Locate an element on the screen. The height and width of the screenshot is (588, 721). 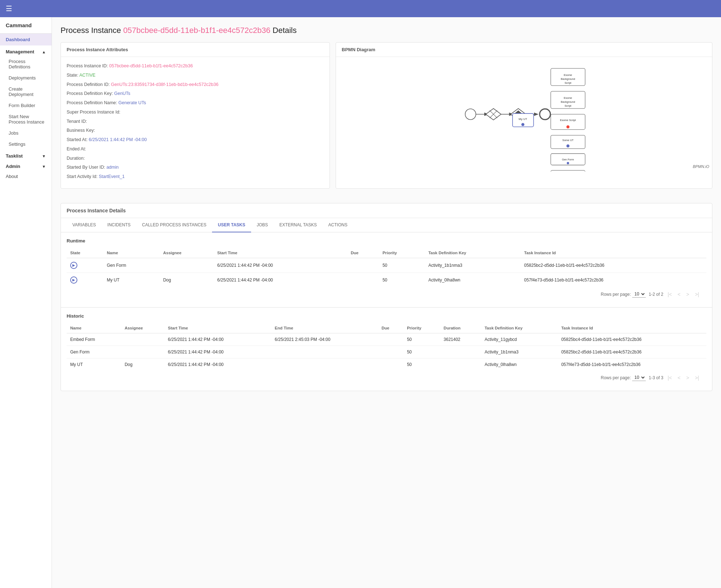
sidebar-item-create-deployment: Create Deployment is located at coordinates (26, 92).